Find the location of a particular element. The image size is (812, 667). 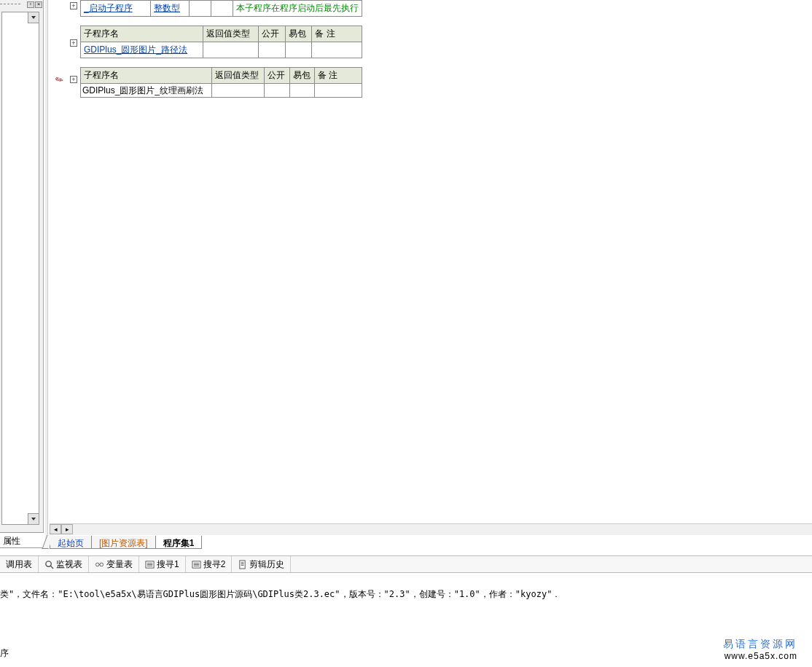

monitor-table-button: 监视表 is located at coordinates (64, 564).